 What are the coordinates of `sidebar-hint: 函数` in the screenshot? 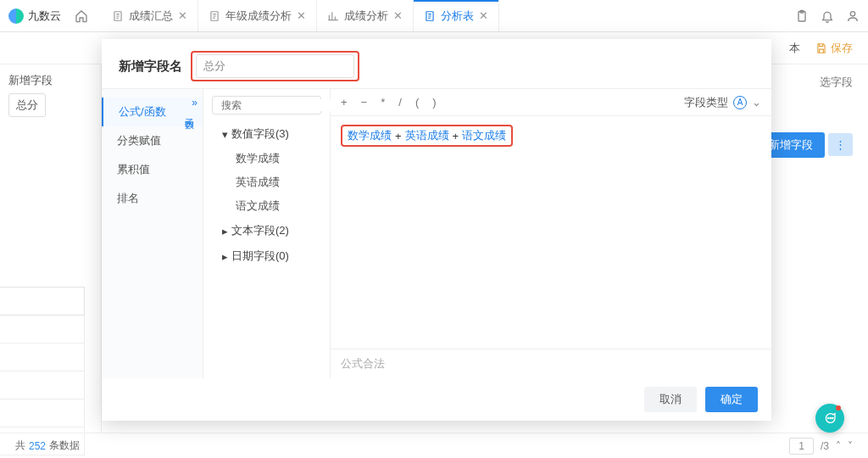 It's located at (190, 113).